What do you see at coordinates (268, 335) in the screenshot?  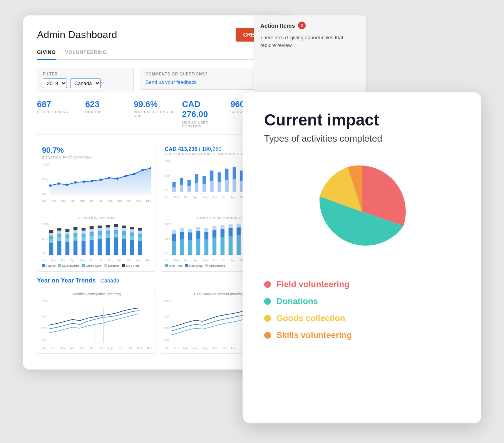 I see `legend-circle-skills` at bounding box center [268, 335].